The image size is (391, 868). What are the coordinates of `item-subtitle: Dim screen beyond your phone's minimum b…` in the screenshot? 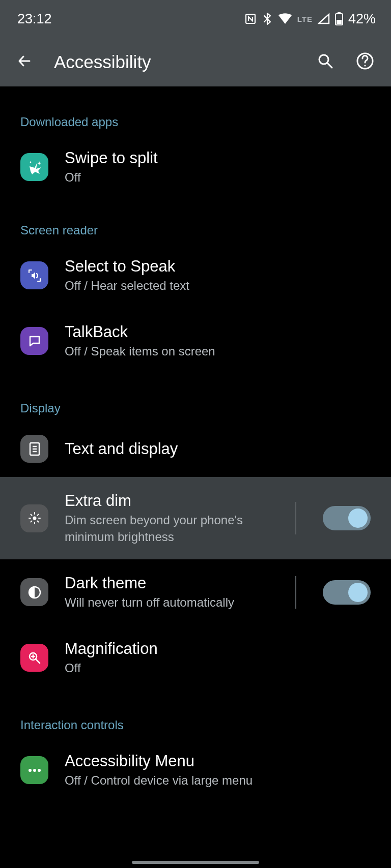 It's located at (169, 529).